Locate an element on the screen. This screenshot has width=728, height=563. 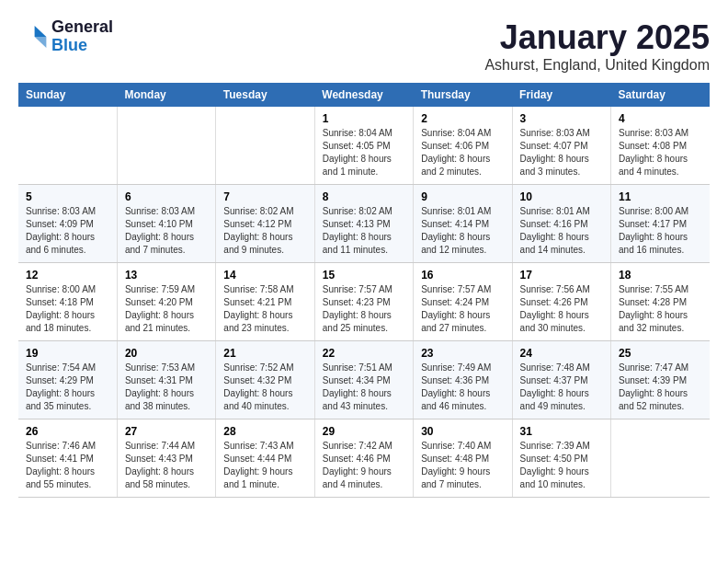
day-info: Sunrise: 8:03 AM Sunset: 4:09 PM Dayligh… is located at coordinates (68, 231).